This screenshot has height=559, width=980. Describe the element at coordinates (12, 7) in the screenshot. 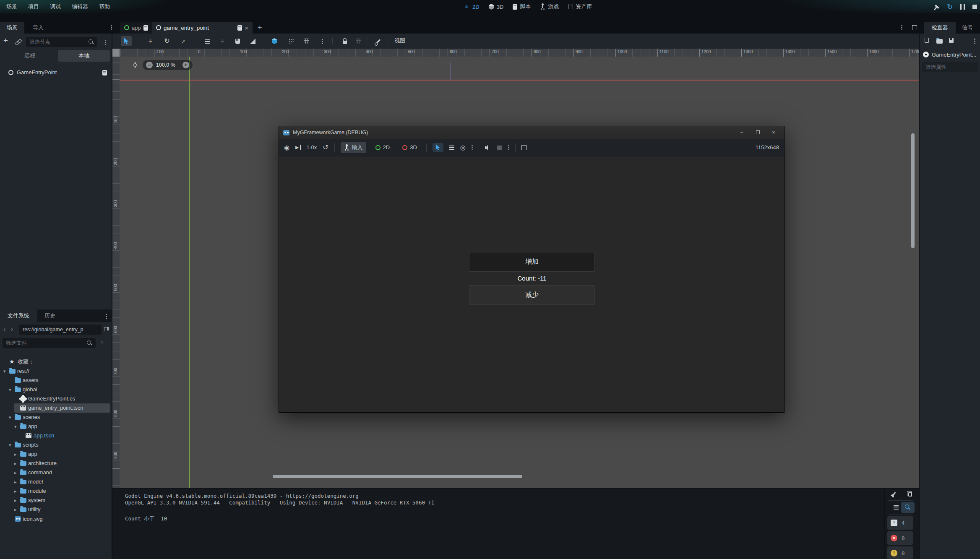

I see `menu-scene: 场景` at that location.